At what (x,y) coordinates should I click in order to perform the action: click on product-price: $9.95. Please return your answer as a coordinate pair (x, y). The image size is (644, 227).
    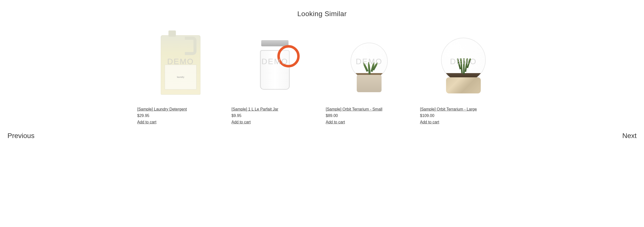
    Looking at the image, I should click on (275, 116).